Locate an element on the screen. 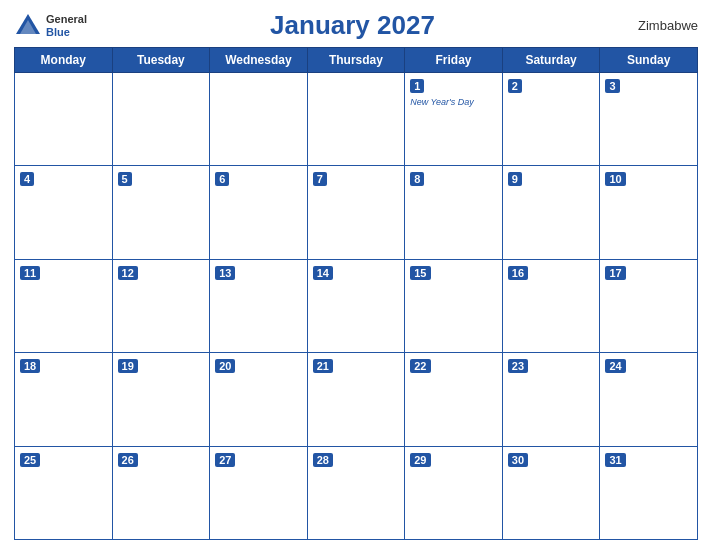 This screenshot has width=712, height=550. day-of-week-thursday: Thursday is located at coordinates (356, 60).